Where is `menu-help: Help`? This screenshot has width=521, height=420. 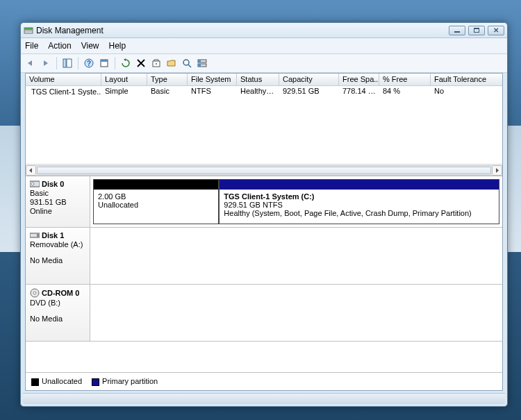 menu-help: Help is located at coordinates (118, 46).